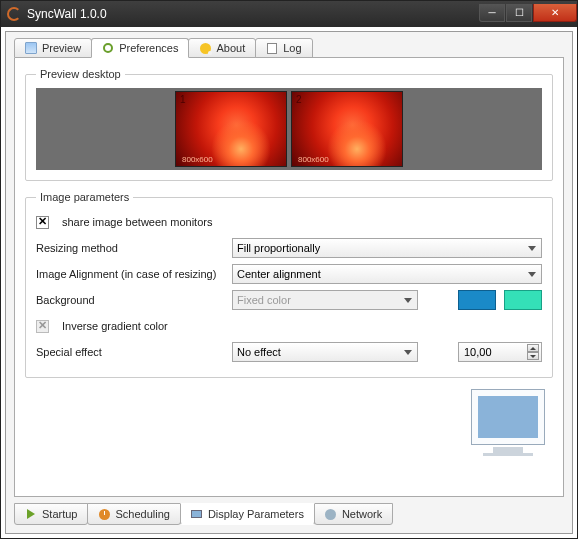  I want to click on alignment-value: Center alignment, so click(279, 274).